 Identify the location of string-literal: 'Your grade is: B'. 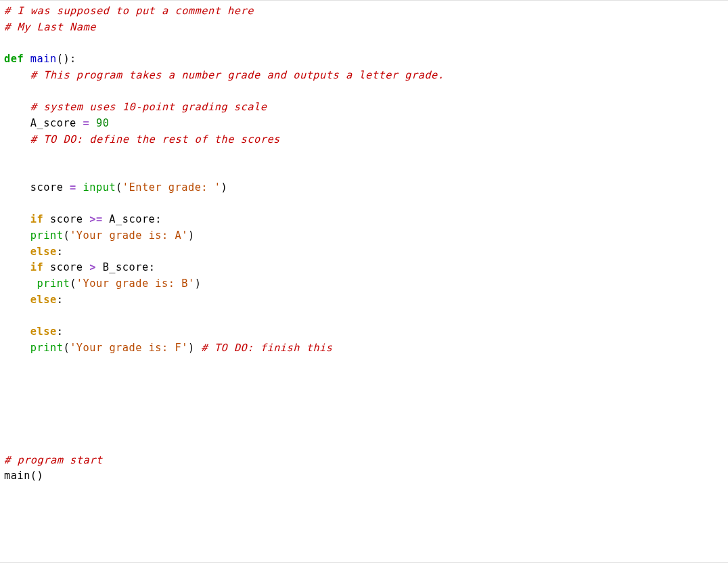
(135, 284).